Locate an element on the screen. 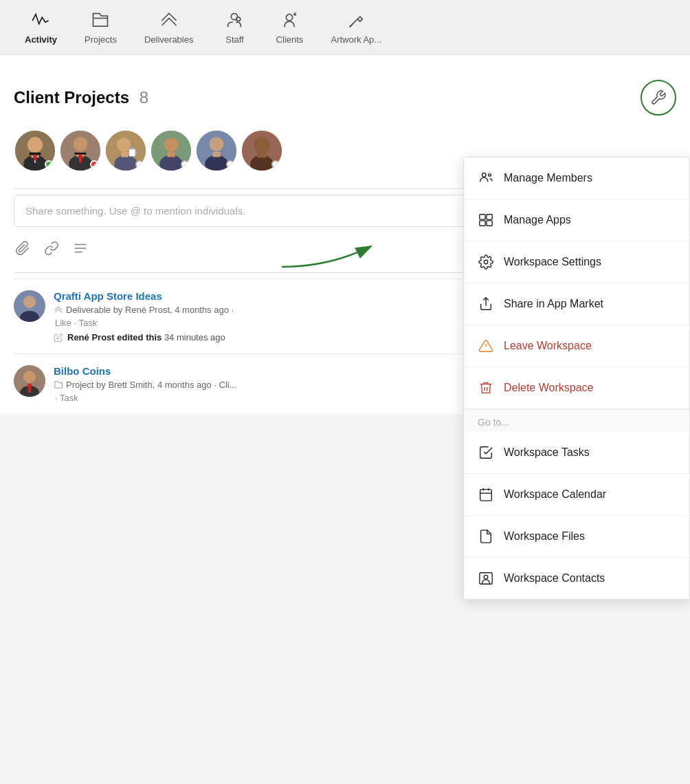 The width and height of the screenshot is (690, 784). calendar-icon is located at coordinates (486, 494).